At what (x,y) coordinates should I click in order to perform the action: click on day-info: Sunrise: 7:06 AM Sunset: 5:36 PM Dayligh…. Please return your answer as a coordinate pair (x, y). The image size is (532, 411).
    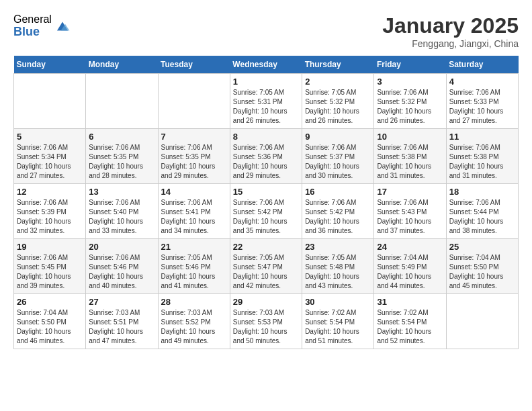
    Looking at the image, I should click on (266, 162).